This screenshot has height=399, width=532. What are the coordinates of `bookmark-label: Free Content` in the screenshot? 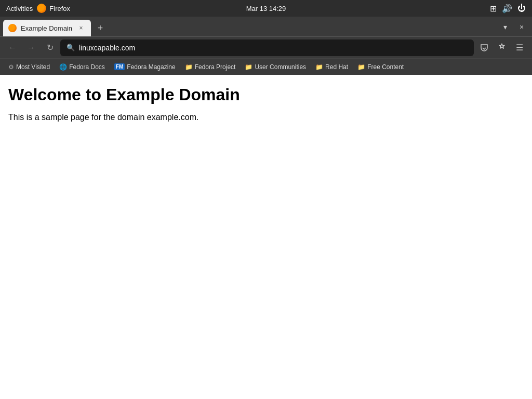 It's located at (385, 67).